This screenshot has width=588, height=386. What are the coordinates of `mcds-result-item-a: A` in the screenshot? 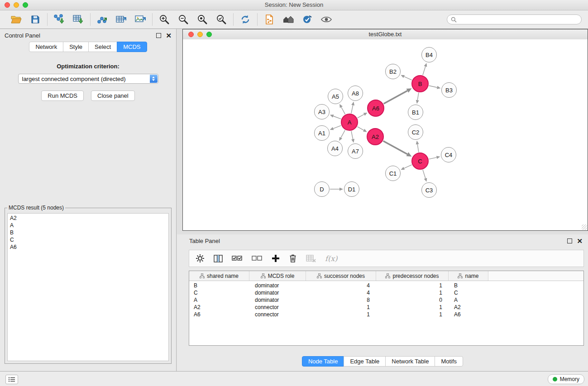 It's located at (88, 225).